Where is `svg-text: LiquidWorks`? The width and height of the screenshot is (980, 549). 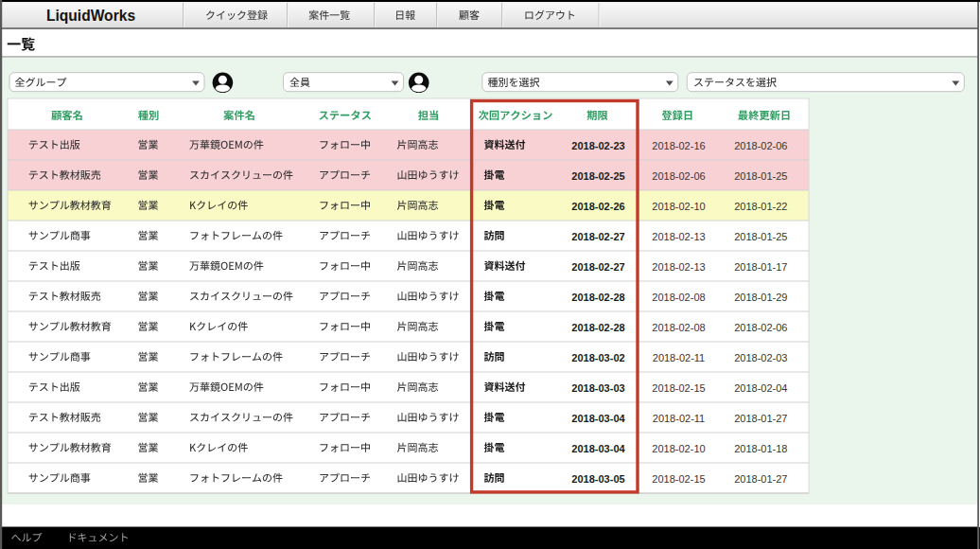
svg-text: LiquidWorks is located at coordinates (91, 15).